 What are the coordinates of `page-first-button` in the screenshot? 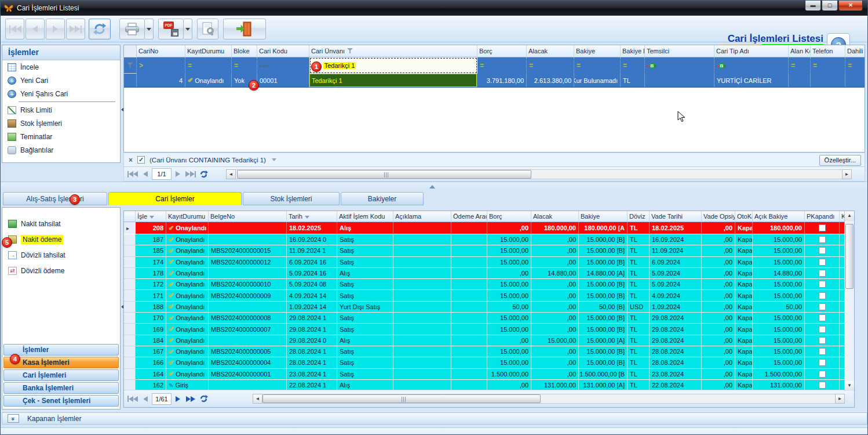 It's located at (133, 174).